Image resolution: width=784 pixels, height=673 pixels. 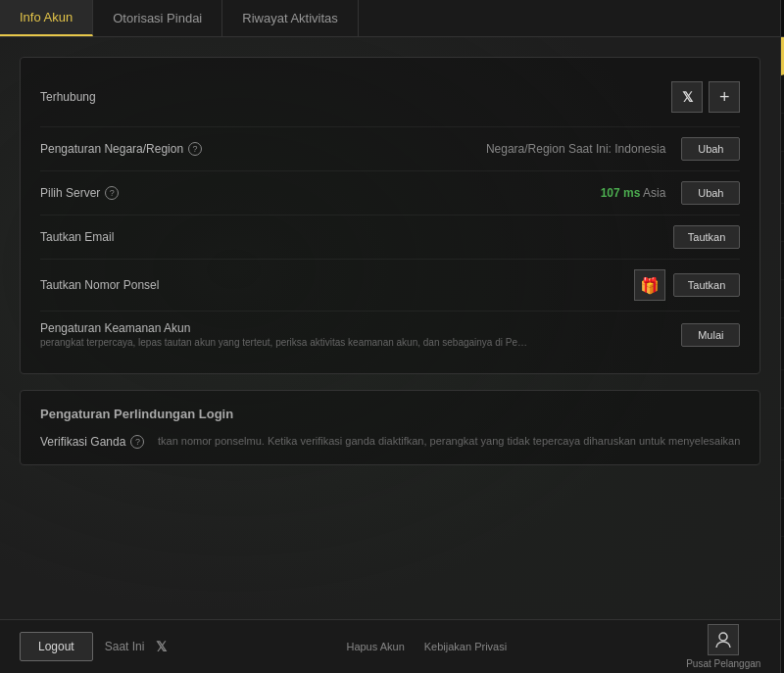 What do you see at coordinates (650, 285) in the screenshot?
I see `gift-icon: 🎁` at bounding box center [650, 285].